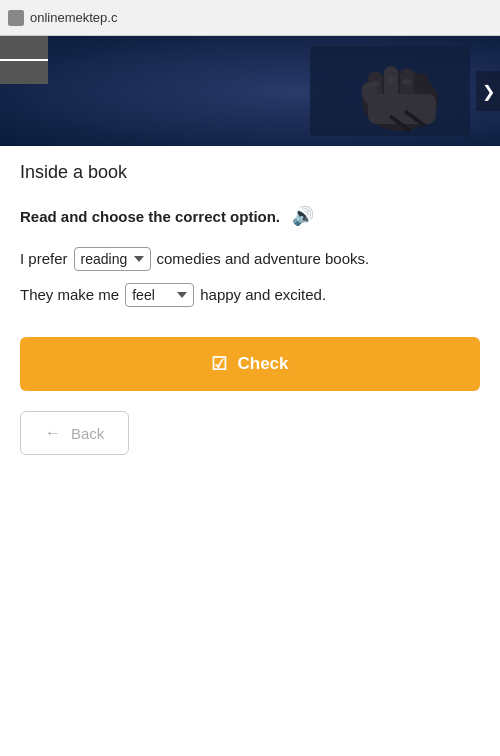 Image resolution: width=500 pixels, height=756 pixels. Describe the element at coordinates (250, 295) in the screenshot. I see `sentence-2: They make me feel to feel felt happy and…` at that location.